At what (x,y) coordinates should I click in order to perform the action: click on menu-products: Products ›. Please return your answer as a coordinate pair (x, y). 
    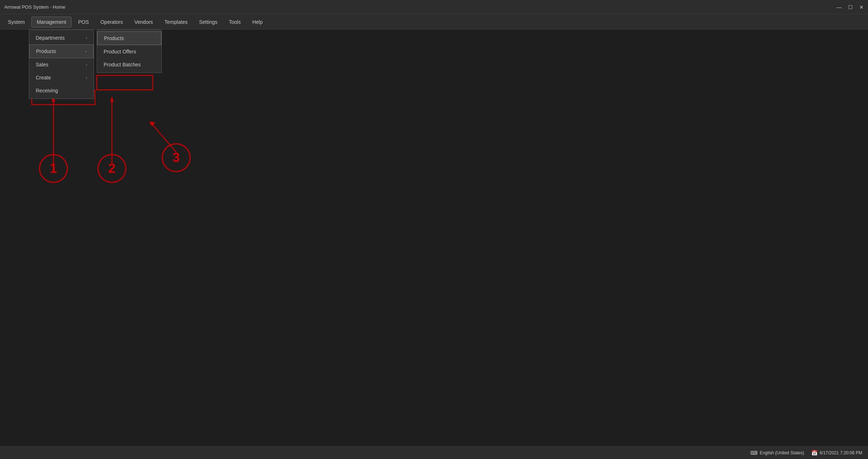
    Looking at the image, I should click on (61, 51).